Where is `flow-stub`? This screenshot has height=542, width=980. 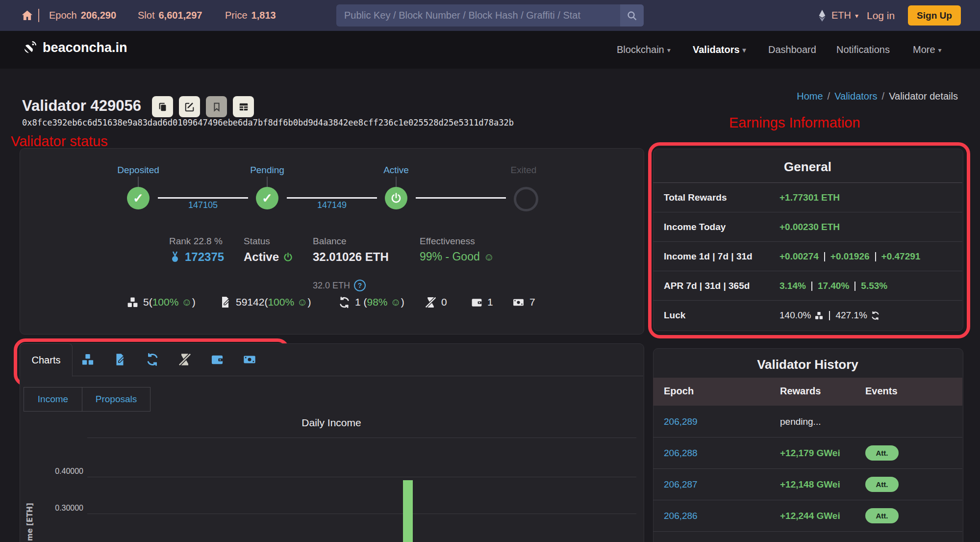
flow-stub is located at coordinates (396, 181).